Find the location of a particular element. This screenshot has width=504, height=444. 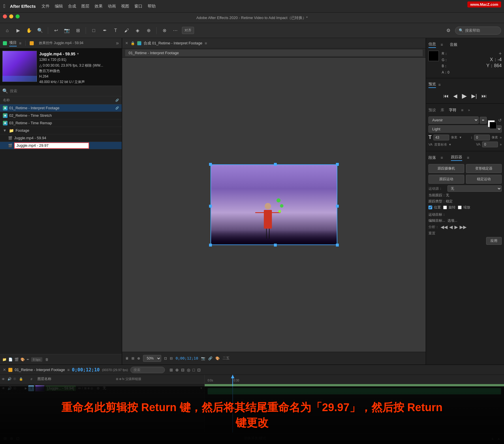

character-tab: 字符 is located at coordinates (453, 110).